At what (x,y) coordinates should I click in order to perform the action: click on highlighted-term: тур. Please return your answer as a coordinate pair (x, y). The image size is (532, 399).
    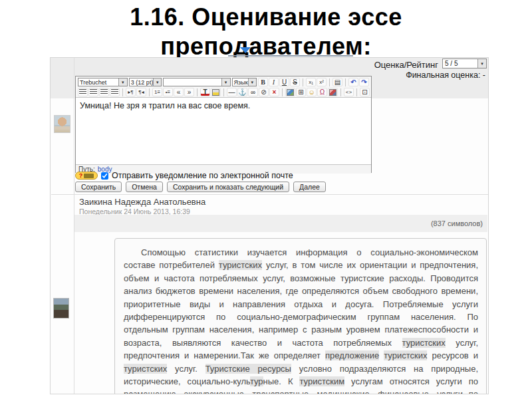
    Looking at the image, I should click on (257, 382).